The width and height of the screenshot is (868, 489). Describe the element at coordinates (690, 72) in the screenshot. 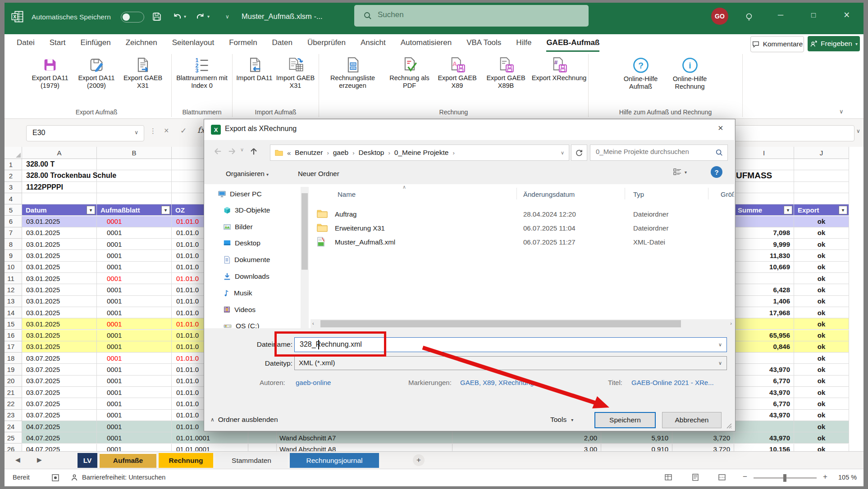

I see `ribbon-button-online-hilfe-rechnung: iOnline-Hilfe Rechnung` at that location.